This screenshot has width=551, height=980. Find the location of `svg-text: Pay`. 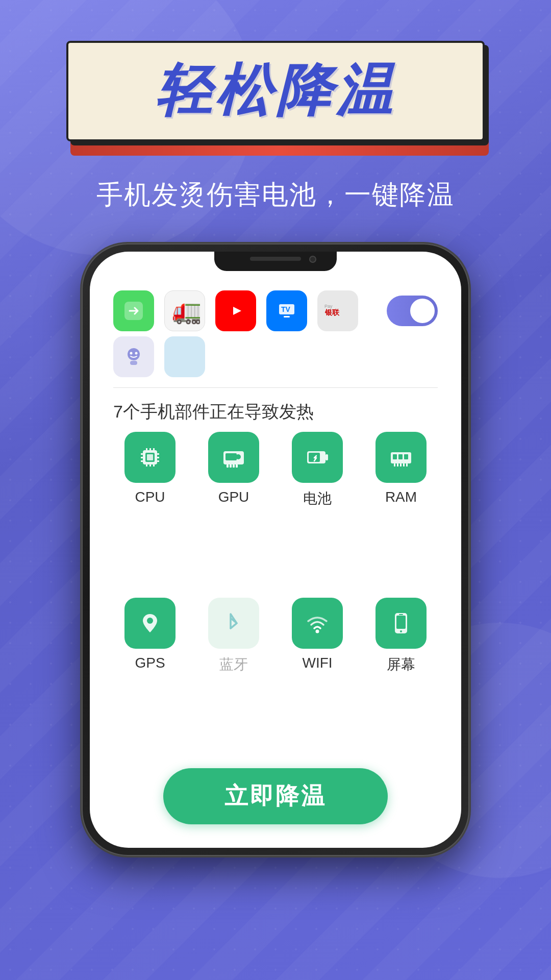

svg-text: Pay is located at coordinates (329, 306).